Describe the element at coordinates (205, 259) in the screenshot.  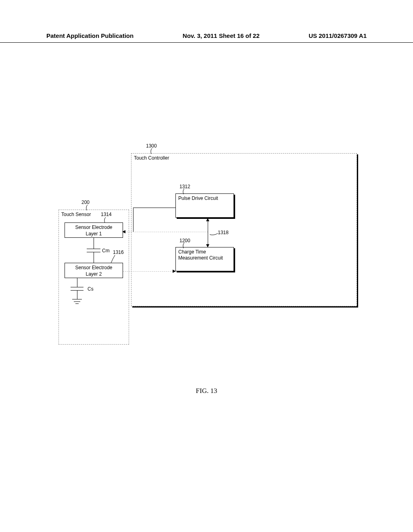
I see `charge-time-box: Charge Time Measurement Circuit` at that location.